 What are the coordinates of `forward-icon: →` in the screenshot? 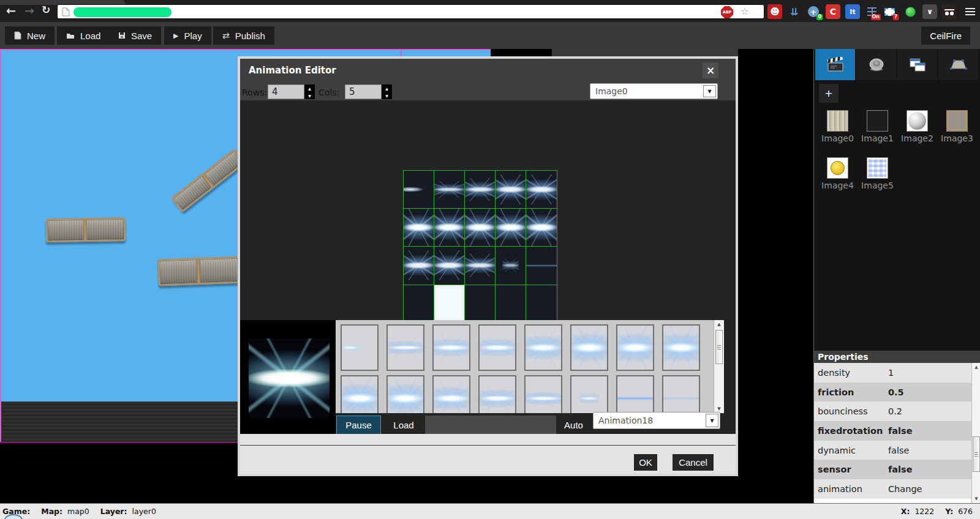 It's located at (29, 10).